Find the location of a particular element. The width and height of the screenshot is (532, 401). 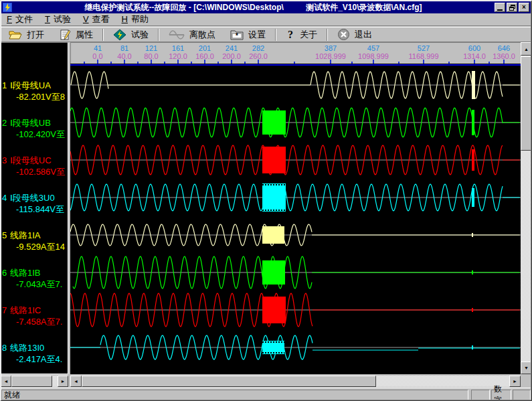

v-scrollbar-thumb is located at coordinates (526, 103).